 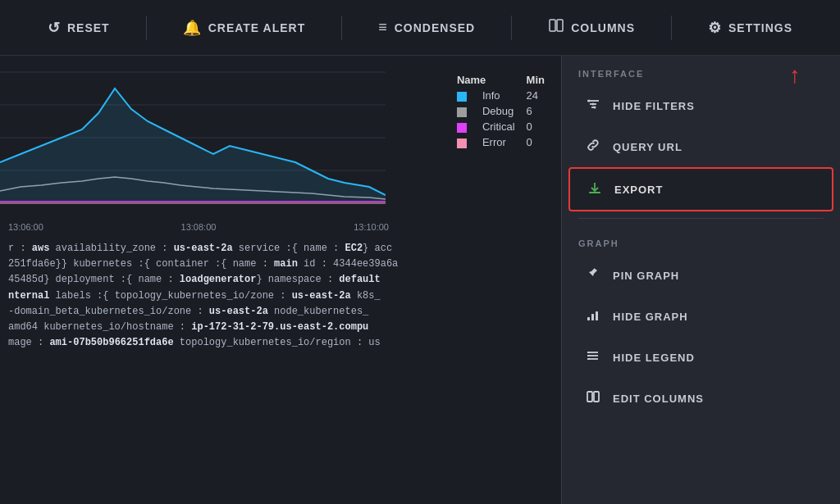 I want to click on query-url-label: QUERY URL, so click(x=648, y=148).